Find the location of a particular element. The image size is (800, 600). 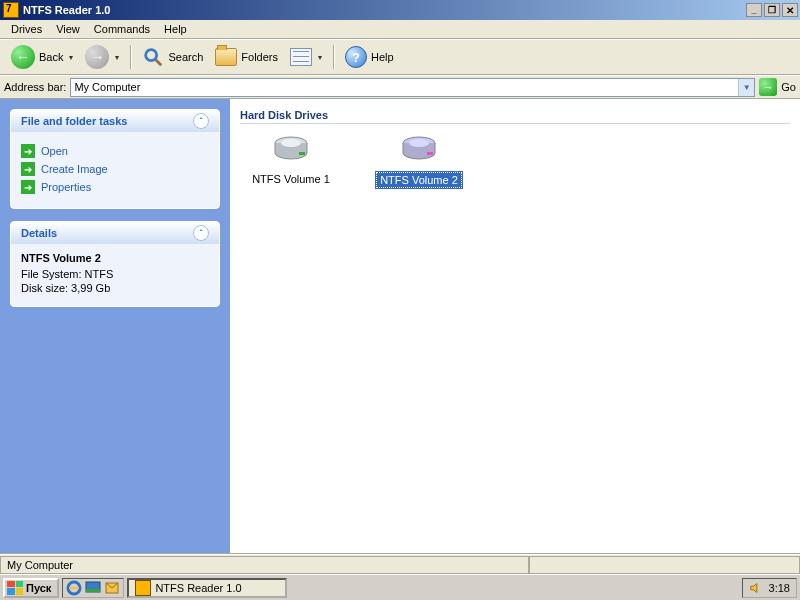

drive-item: NTFS Volume 1 is located at coordinates (291, 161).